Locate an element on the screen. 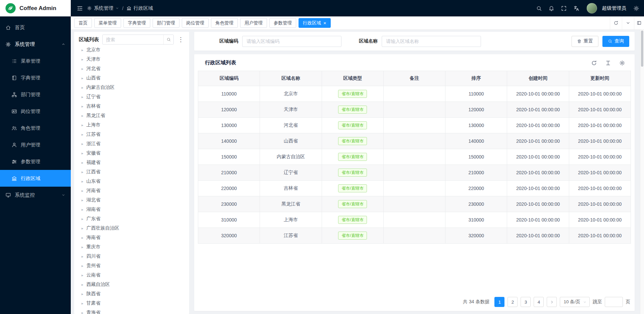 This screenshot has width=644, height=314. settings-button is located at coordinates (636, 8).